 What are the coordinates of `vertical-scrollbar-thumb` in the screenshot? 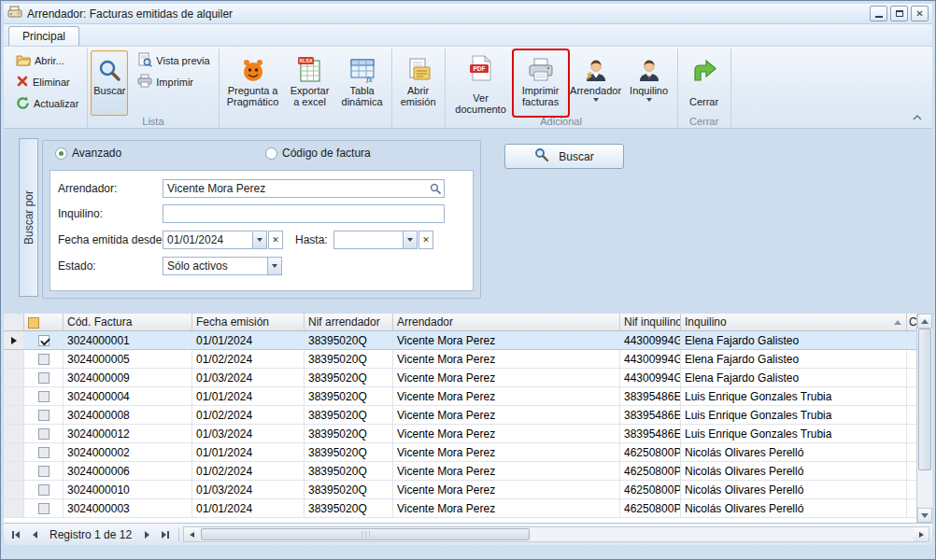 It's located at (925, 399).